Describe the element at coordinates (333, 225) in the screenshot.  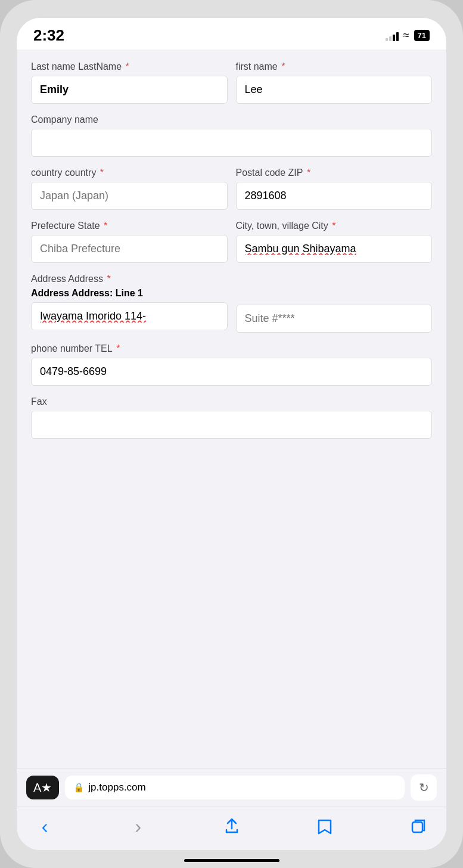
I see `city-required: *` at that location.